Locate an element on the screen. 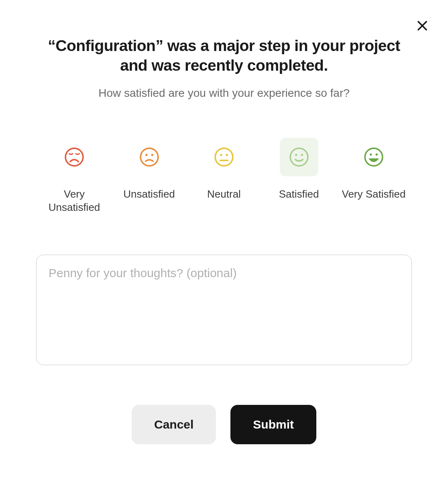 The image size is (448, 482). face-neutral-icon is located at coordinates (224, 157).